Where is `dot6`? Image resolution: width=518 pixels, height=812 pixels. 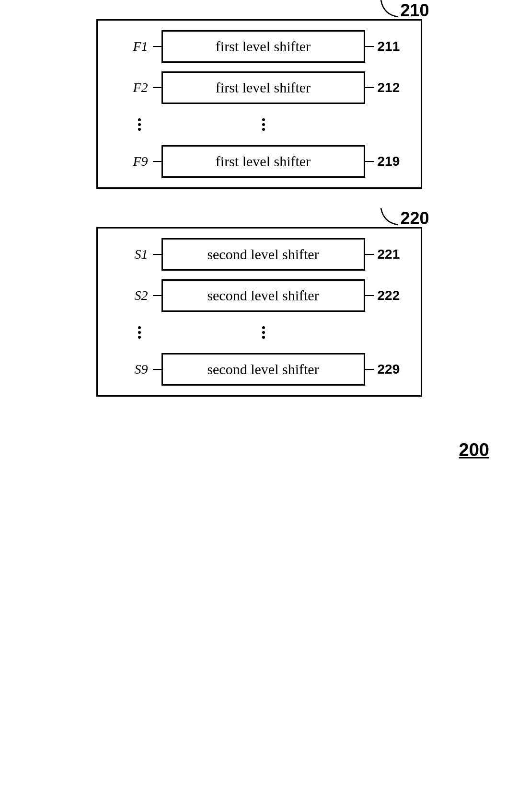
dot6 is located at coordinates (264, 129).